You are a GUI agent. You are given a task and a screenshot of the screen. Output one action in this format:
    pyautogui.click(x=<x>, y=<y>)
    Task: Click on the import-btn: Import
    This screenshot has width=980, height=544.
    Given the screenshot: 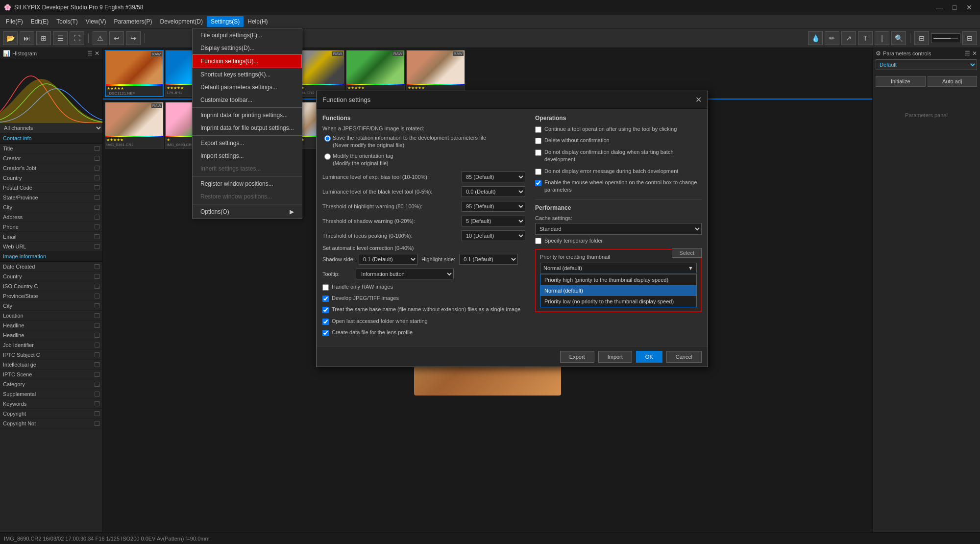 What is the action you would take?
    pyautogui.click(x=615, y=357)
    